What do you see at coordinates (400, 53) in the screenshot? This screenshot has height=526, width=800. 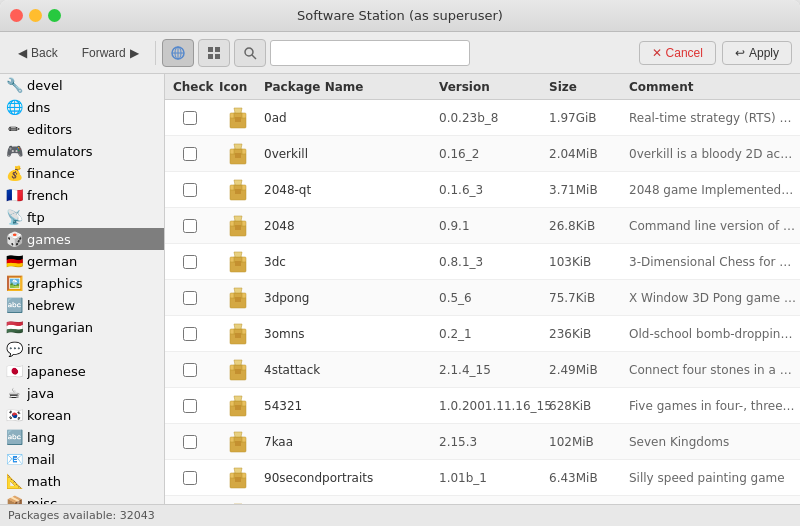 I see `toolbar: ◀ Back Forward ▶` at bounding box center [400, 53].